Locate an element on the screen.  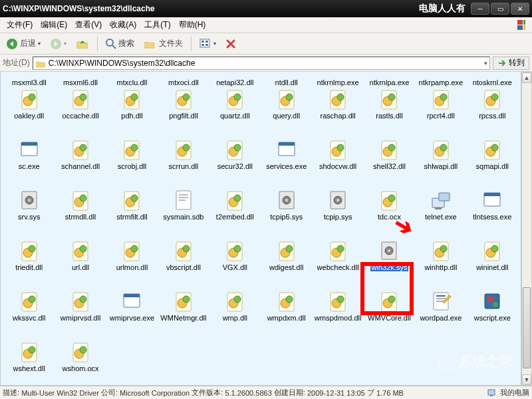
file-label: tdc.ocx is located at coordinates (390, 217).